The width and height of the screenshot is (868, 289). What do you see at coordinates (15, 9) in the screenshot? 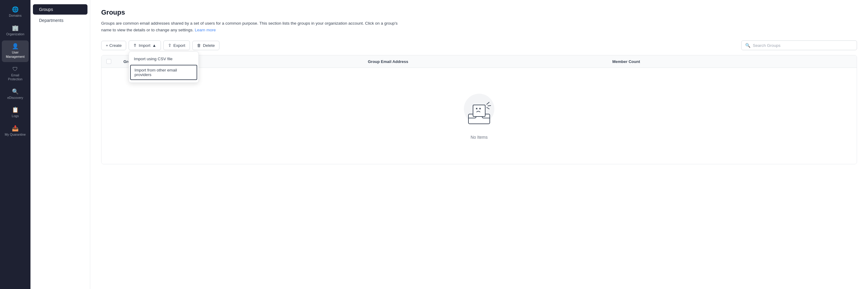
I see `domains-icon: 🌐` at bounding box center [15, 9].